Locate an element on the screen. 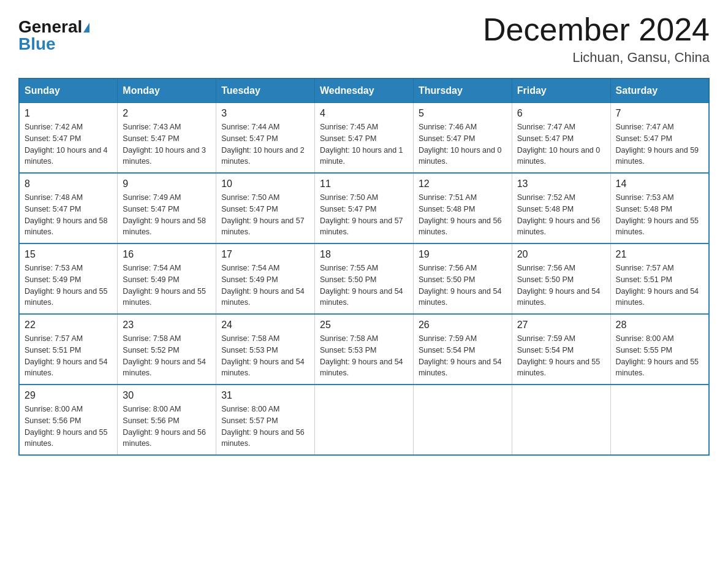 This screenshot has height=563, width=728. daylight-label: Daylight: 10 hours and 2 minutes. is located at coordinates (263, 156).